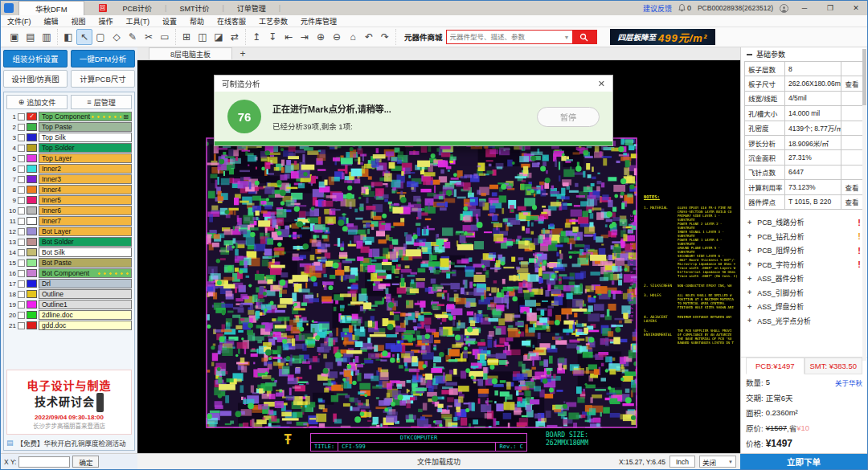  Describe the element at coordinates (35, 59) in the screenshot. I see `assembly-analysis-settings-button: 组装分析设置` at that location.